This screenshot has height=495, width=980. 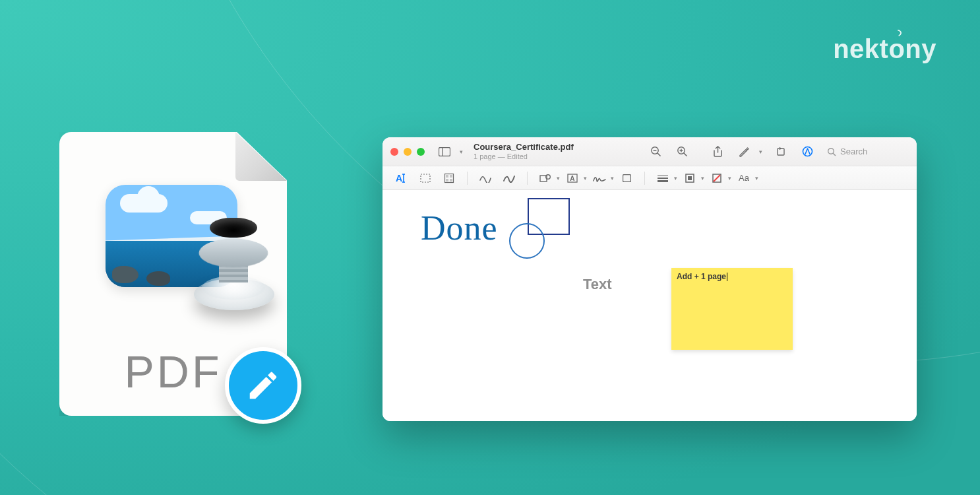 I want to click on fill-color-tool, so click(x=717, y=178).